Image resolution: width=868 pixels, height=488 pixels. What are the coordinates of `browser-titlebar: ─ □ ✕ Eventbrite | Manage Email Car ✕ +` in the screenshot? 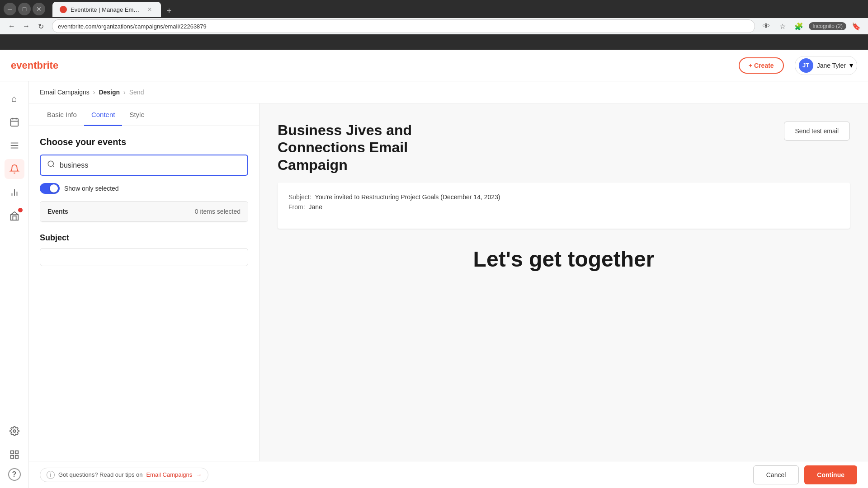 It's located at (434, 9).